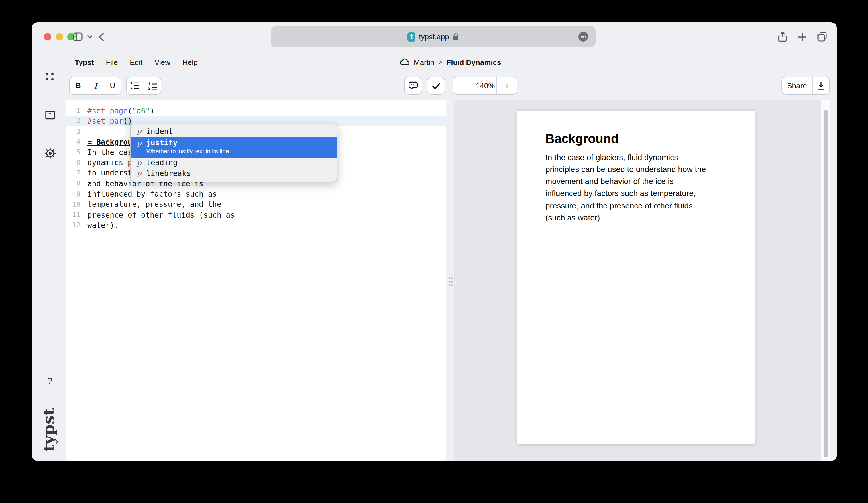 Image resolution: width=868 pixels, height=503 pixels. What do you see at coordinates (152, 86) in the screenshot?
I see `numbered-list-button: 12` at bounding box center [152, 86].